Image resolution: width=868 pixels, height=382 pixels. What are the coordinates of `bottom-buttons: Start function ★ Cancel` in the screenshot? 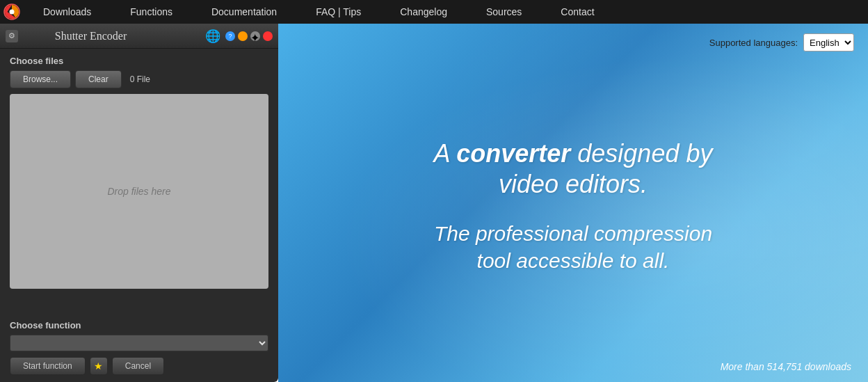 It's located at (139, 366).